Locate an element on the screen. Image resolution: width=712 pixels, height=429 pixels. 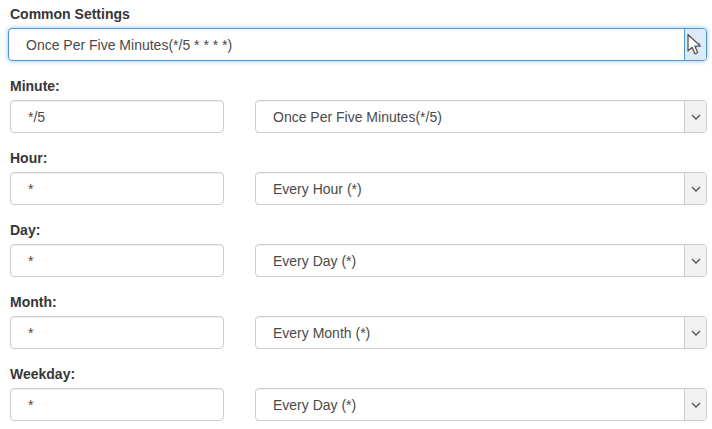
day-label: Day: is located at coordinates (358, 230).